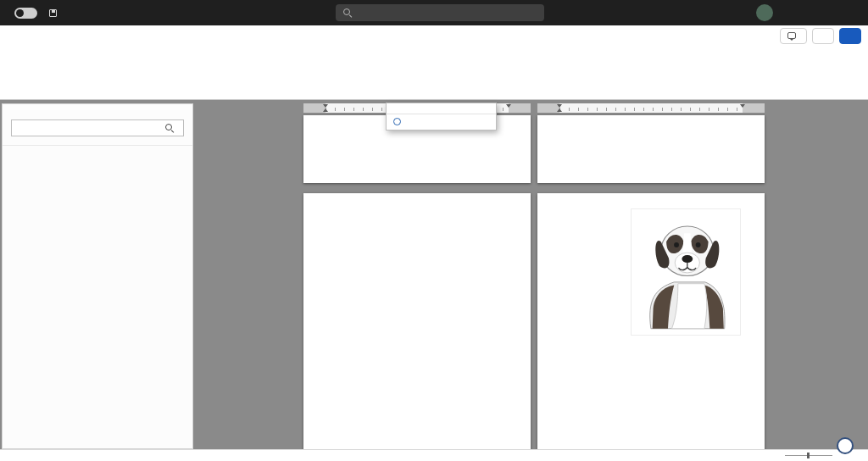  I want to click on ribbon-tab-bar, so click(434, 36).